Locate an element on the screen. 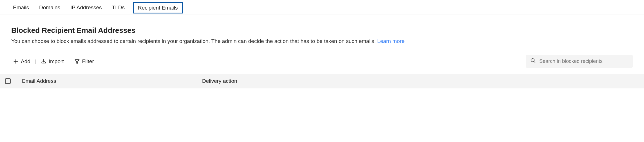  import-icon is located at coordinates (44, 61).